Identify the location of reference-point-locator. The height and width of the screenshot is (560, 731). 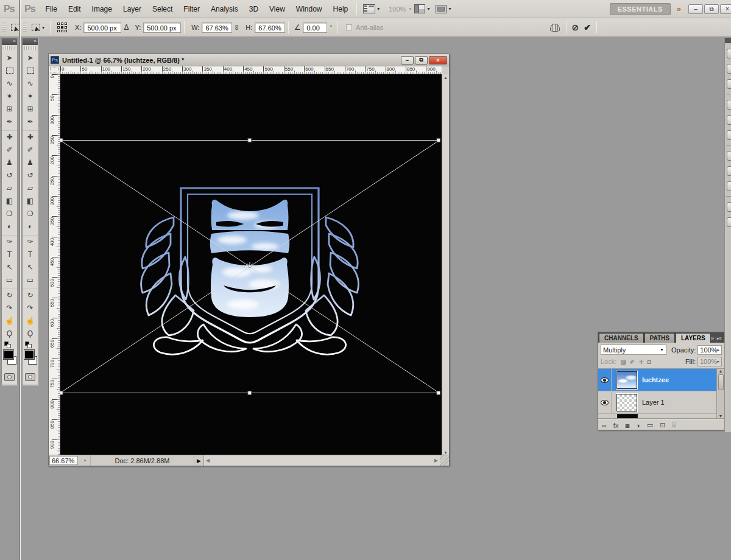
(62, 28).